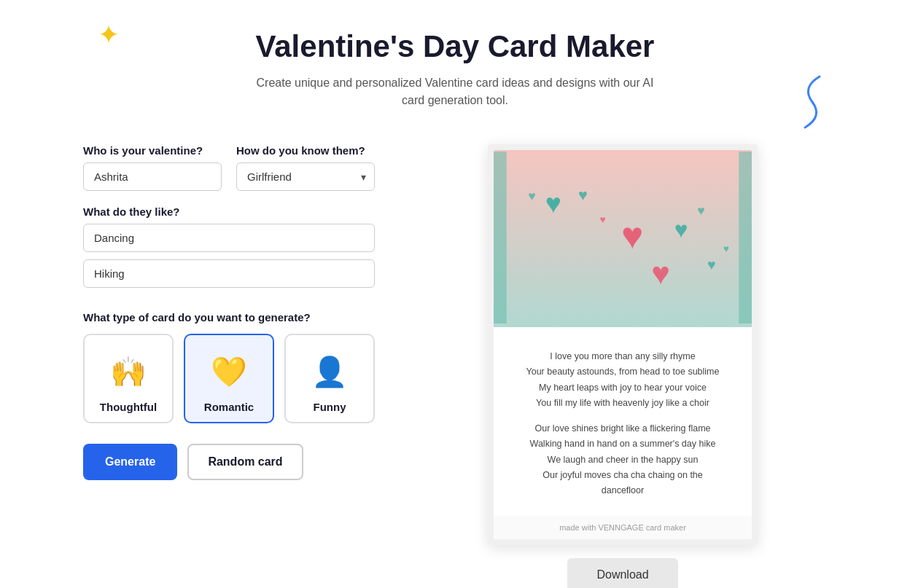 This screenshot has width=910, height=588. I want to click on funny-label: Funny, so click(330, 407).